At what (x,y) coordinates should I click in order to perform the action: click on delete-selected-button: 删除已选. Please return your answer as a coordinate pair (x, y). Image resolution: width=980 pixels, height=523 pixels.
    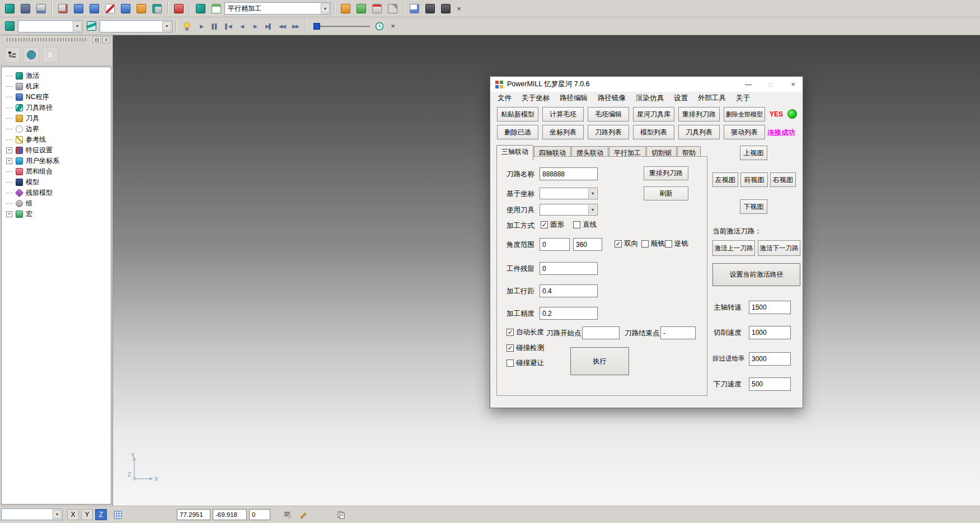
    Looking at the image, I should click on (518, 132).